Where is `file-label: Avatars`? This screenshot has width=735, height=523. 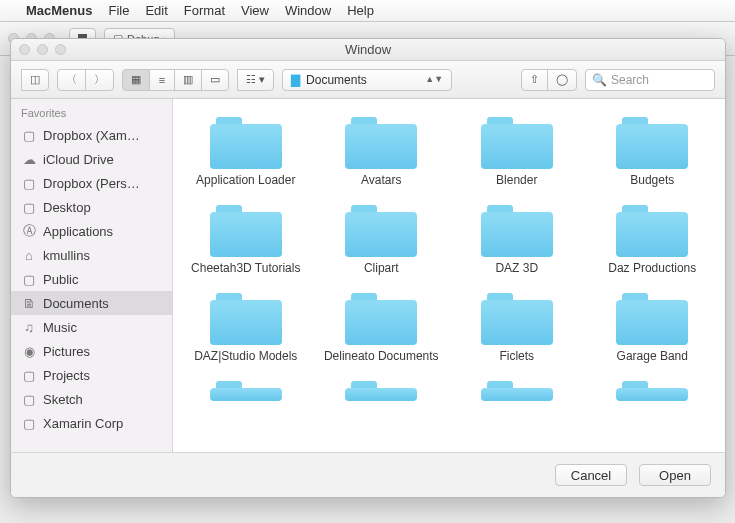 file-label: Avatars is located at coordinates (381, 180).